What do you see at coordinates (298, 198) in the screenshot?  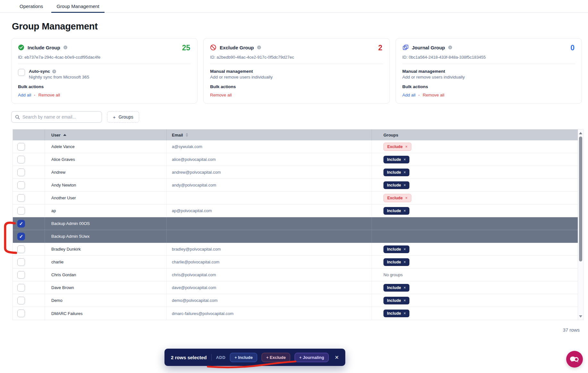 I see `table-row: Another UserExclude ×` at bounding box center [298, 198].